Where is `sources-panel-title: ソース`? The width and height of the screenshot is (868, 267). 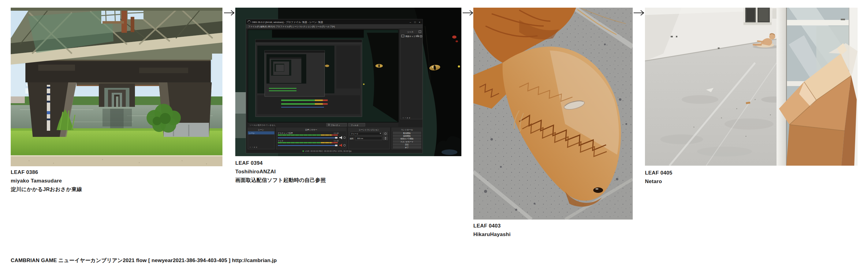
sources-panel-title: ソース is located at coordinates (410, 32).